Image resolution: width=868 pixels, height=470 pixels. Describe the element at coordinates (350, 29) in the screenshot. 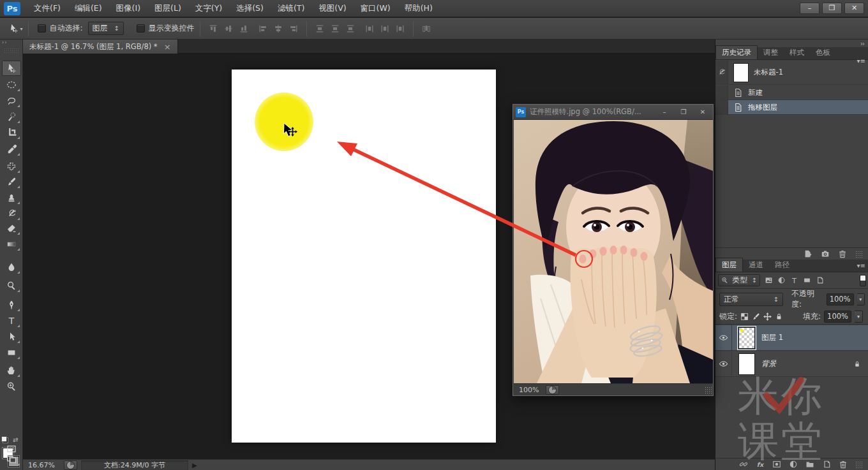

I see `distribute-bottom-edges-button` at that location.